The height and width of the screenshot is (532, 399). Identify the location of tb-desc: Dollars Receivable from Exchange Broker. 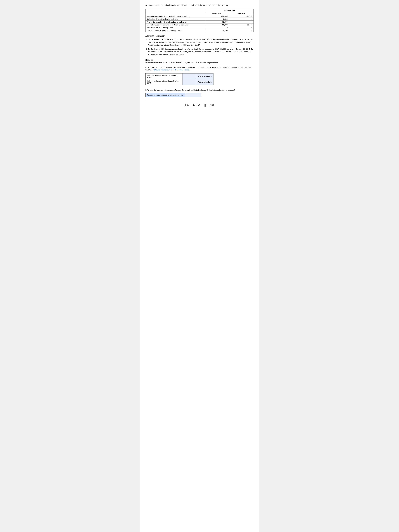
(175, 19).